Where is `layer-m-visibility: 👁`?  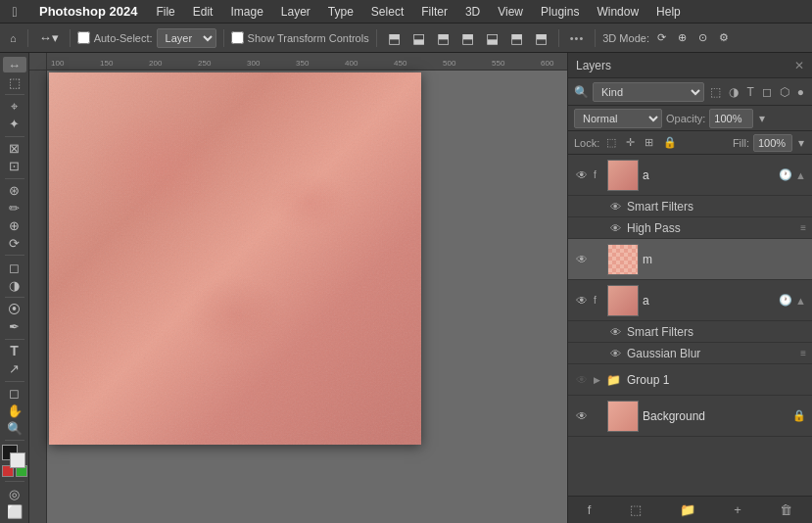 layer-m-visibility: 👁 is located at coordinates (582, 260).